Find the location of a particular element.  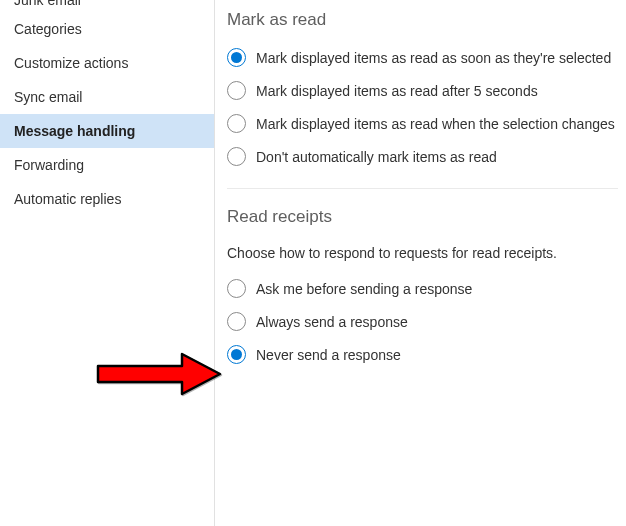

radio-mark-after-5s: Mark displayed items as read after 5 sec… is located at coordinates (422, 90).